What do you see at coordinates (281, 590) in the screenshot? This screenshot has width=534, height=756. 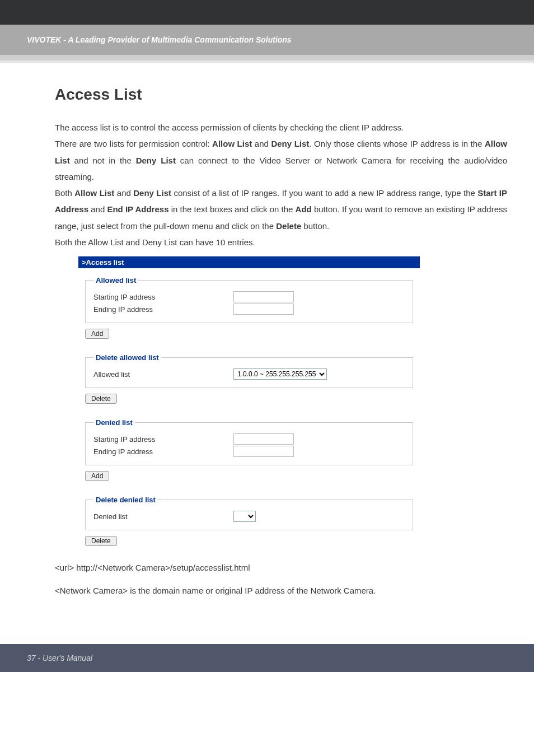 I see `url-line-2: <Network Camera> is the domain name or o…` at bounding box center [281, 590].